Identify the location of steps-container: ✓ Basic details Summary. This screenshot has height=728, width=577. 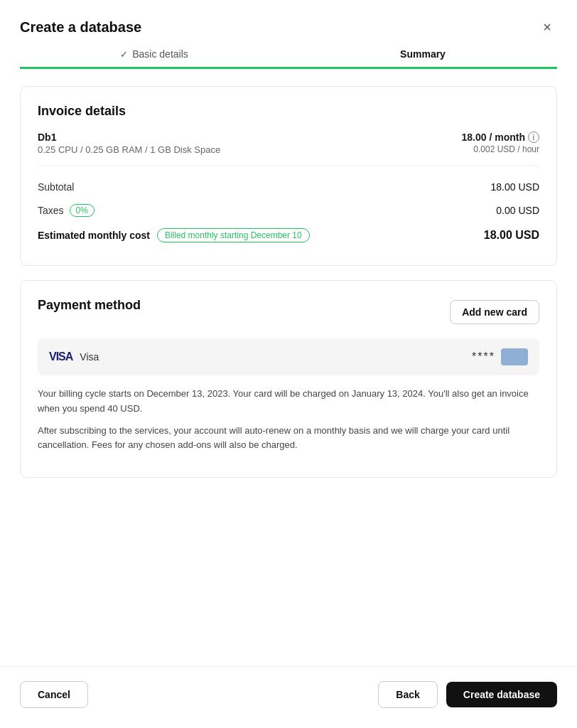
(288, 54).